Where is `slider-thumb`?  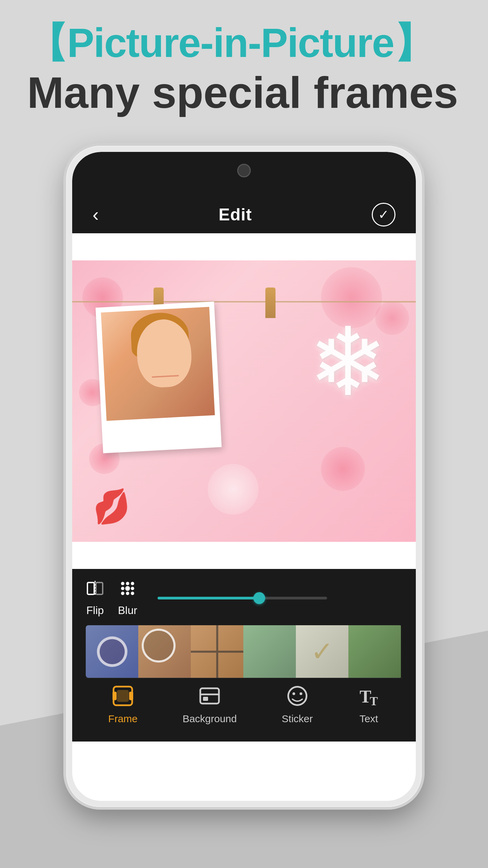
slider-thumb is located at coordinates (259, 598).